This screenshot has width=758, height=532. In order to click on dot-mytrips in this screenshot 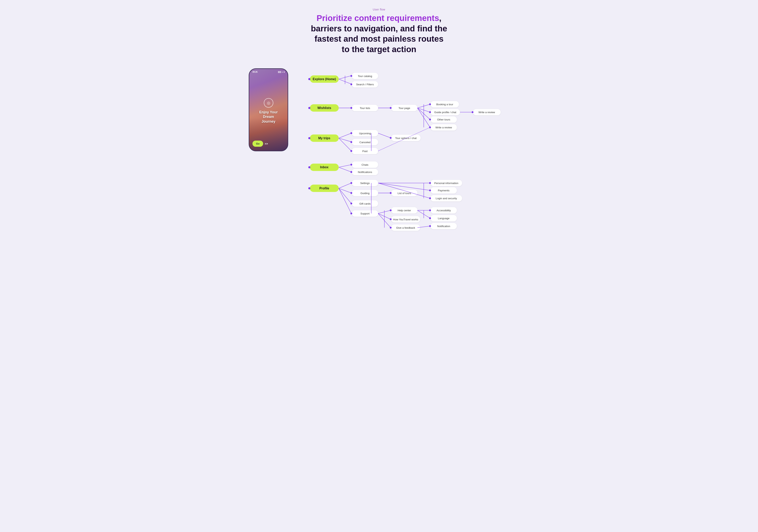, I will do `click(310, 138)`.